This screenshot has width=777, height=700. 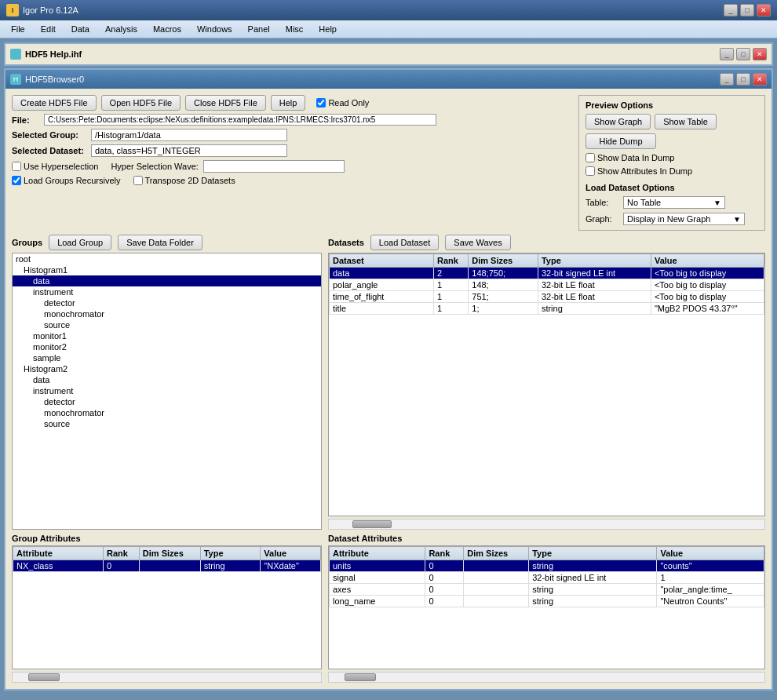 I want to click on show-table-button: Show Table, so click(x=686, y=122).